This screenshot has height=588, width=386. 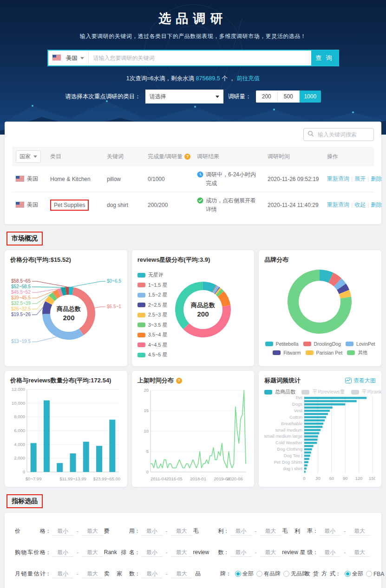 What do you see at coordinates (152, 295) in the screenshot?
I see `legend-item: 1.5~2 星` at bounding box center [152, 295].